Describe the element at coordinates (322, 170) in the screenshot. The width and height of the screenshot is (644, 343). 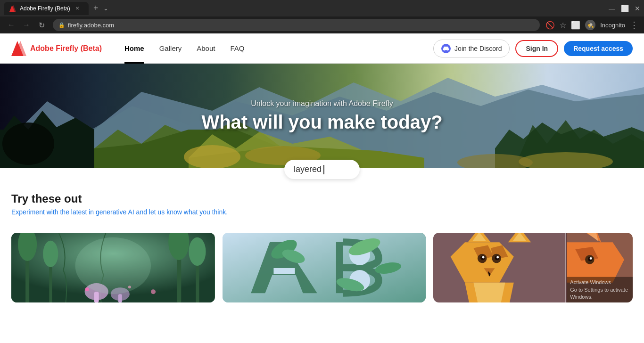
I see `search-pill-container: layered` at that location.